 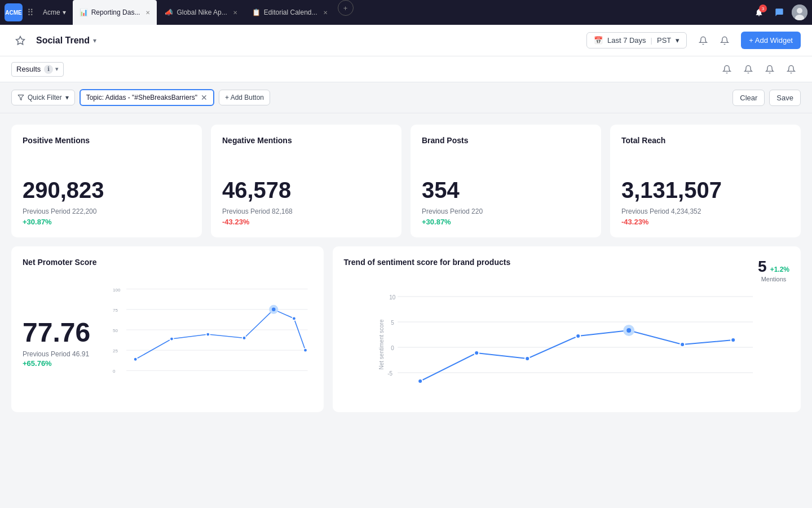 I want to click on filter-bar: Quick Filter ▾ Topic: Adidas - "#SheBrea…, so click(x=406, y=98).